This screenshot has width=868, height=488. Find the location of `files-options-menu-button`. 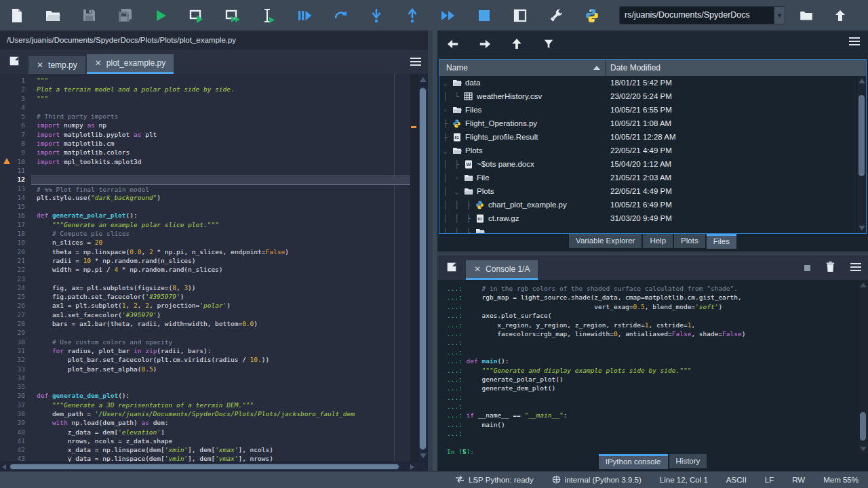

files-options-menu-button is located at coordinates (854, 42).